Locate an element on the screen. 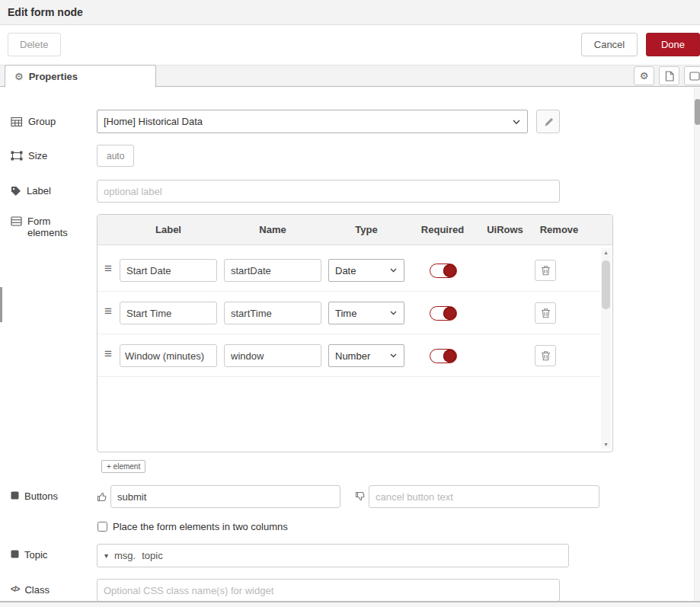 The width and height of the screenshot is (700, 607). element-type-value: Date is located at coordinates (346, 271).